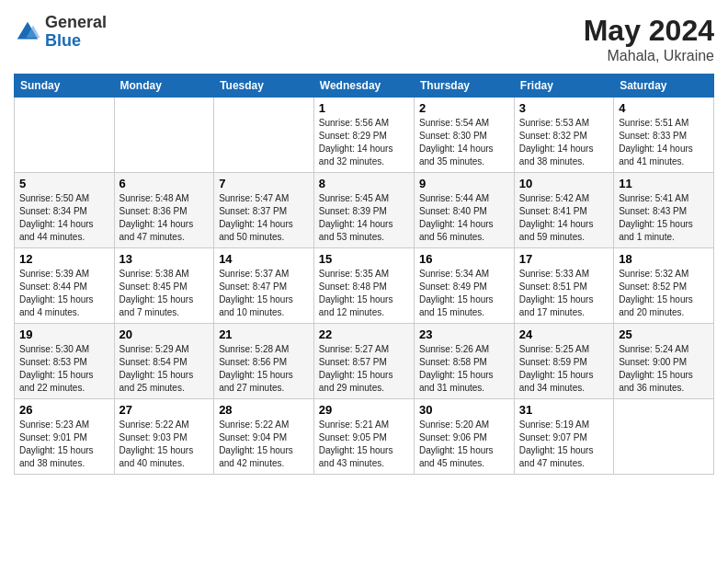 The height and width of the screenshot is (563, 728). I want to click on table-row: 1Sunrise: 5:56 AM Sunset: 8:29 PM Daylig…, so click(364, 135).